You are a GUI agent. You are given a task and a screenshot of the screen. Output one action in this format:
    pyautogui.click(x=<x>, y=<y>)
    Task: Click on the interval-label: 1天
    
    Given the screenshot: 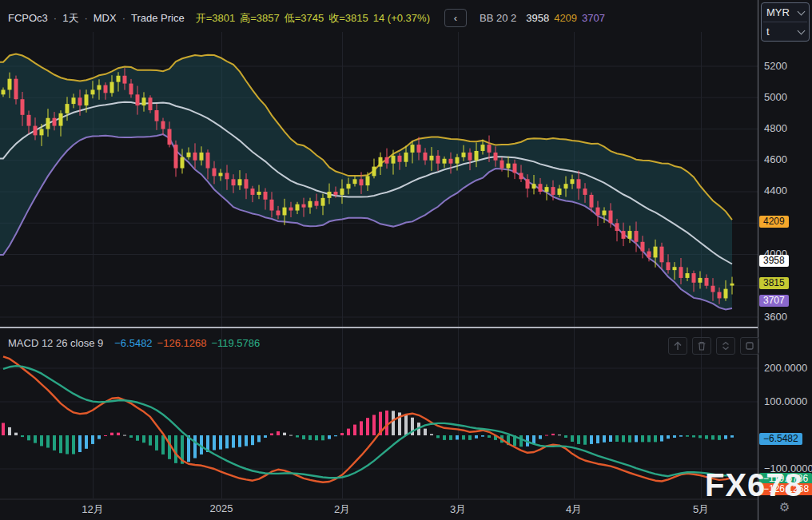 What is the action you would take?
    pyautogui.click(x=70, y=18)
    